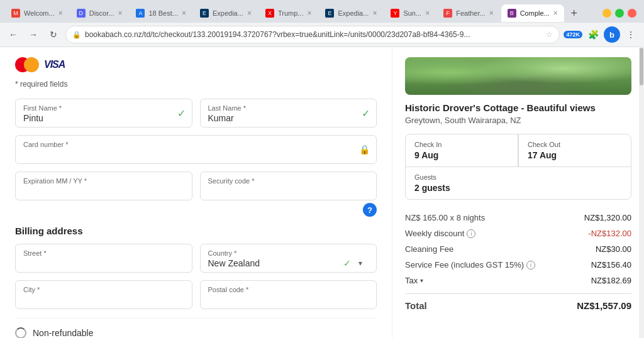  What do you see at coordinates (556, 13) in the screenshot?
I see `tab-close-complete: ×` at bounding box center [556, 13].